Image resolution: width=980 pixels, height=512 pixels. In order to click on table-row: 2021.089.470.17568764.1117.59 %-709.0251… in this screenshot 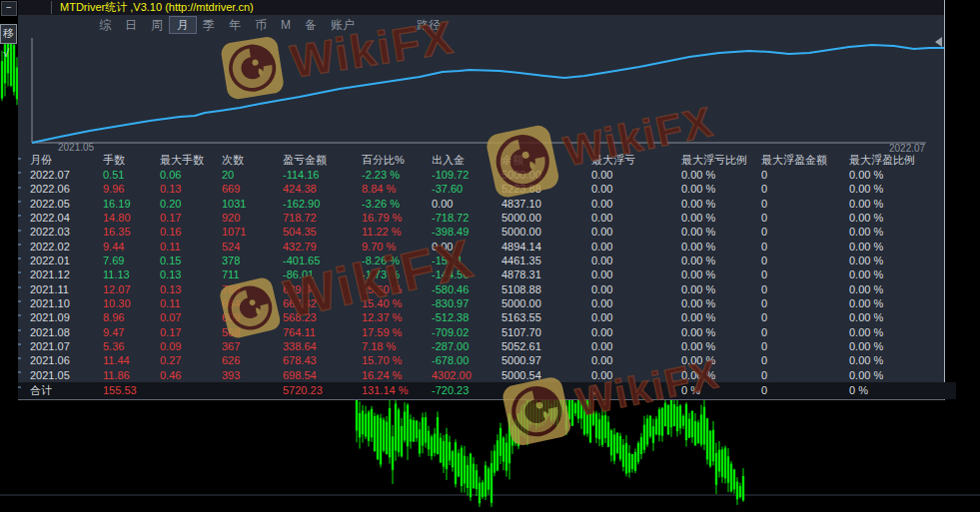, I will do `click(482, 332)`.